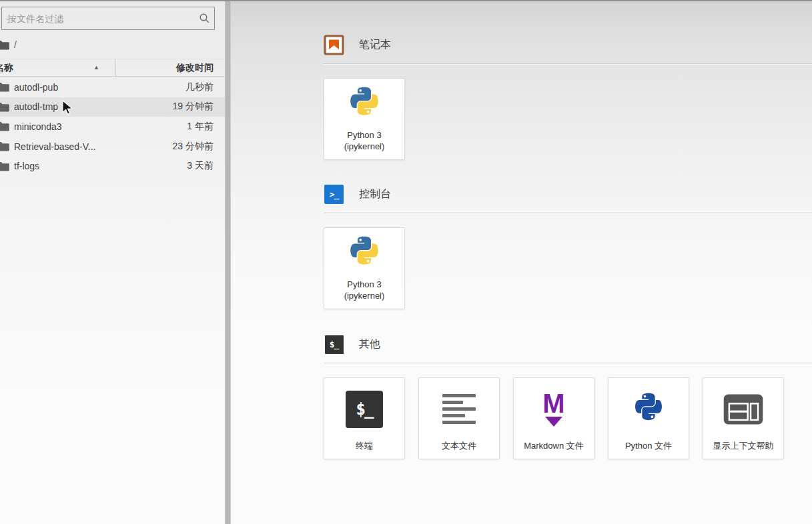  I want to click on notebook-icon, so click(334, 45).